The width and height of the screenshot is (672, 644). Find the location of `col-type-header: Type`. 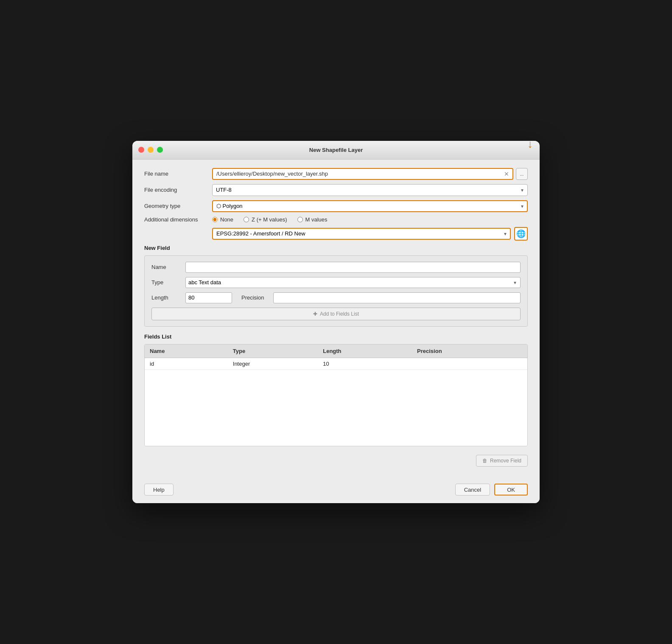

col-type-header: Type is located at coordinates (273, 351).